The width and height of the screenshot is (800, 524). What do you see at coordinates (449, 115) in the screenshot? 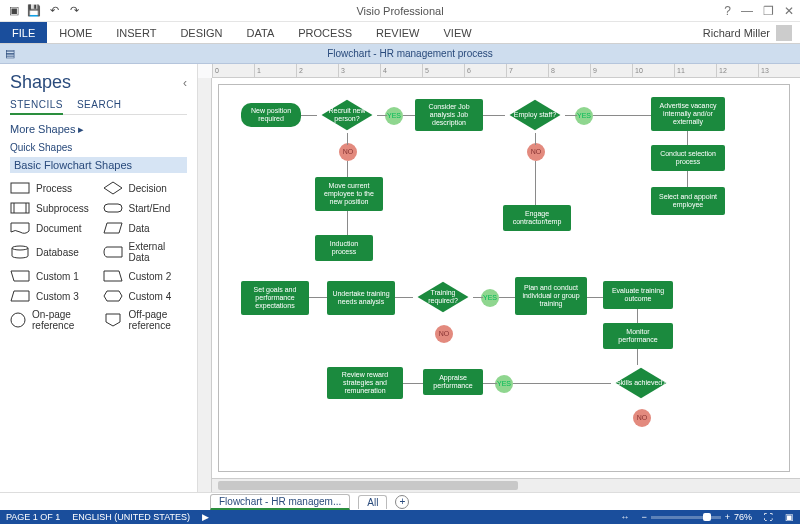
I see `node-consider-job: Consider Job analysis Job description` at bounding box center [449, 115].